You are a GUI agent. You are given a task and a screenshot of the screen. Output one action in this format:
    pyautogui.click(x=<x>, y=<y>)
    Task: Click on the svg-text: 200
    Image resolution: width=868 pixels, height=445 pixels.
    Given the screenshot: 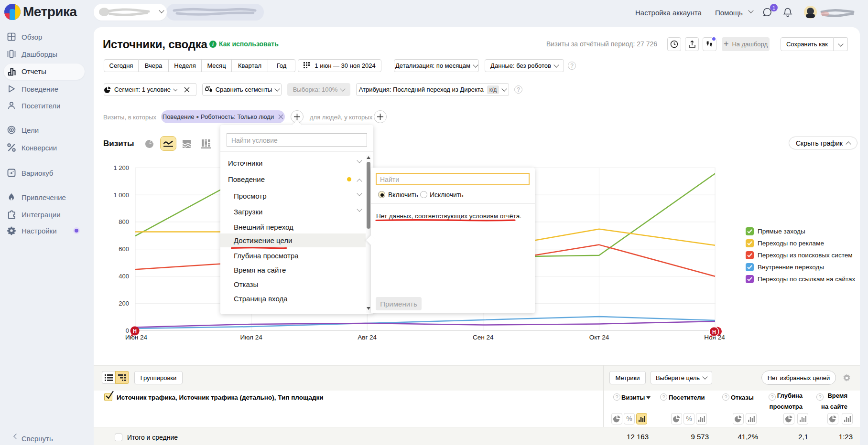 What is the action you would take?
    pyautogui.click(x=124, y=304)
    